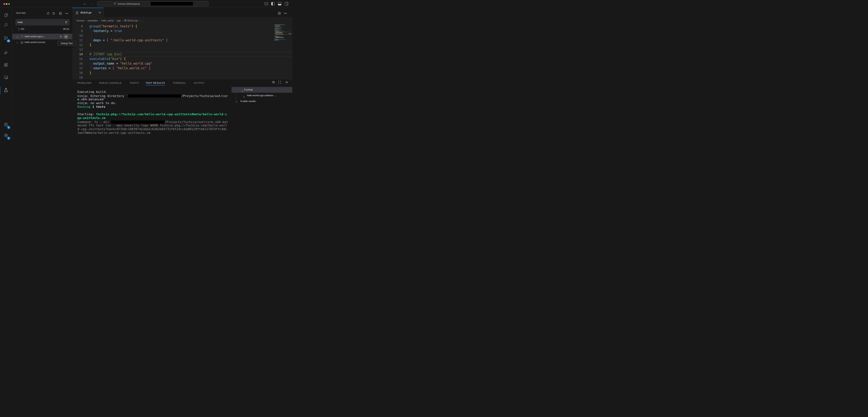  I want to click on breadcrumb-item: hello_world, so click(107, 21).